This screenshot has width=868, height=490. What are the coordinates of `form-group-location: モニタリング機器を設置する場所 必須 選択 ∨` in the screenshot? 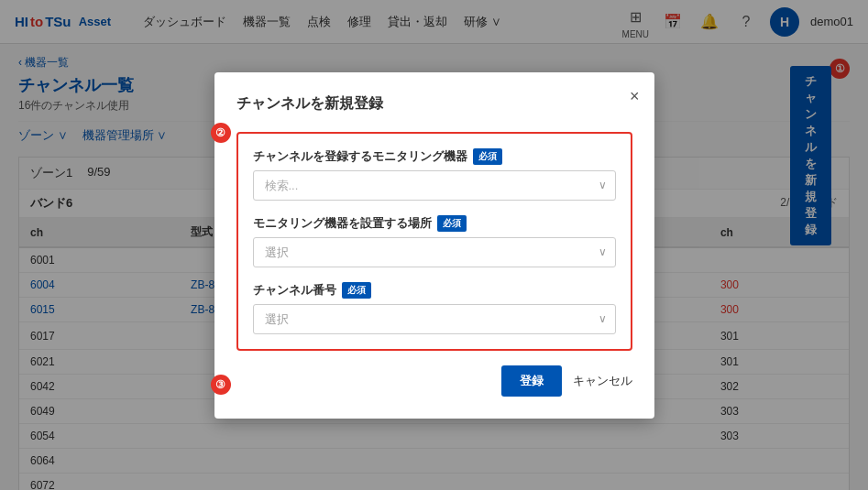 It's located at (434, 242).